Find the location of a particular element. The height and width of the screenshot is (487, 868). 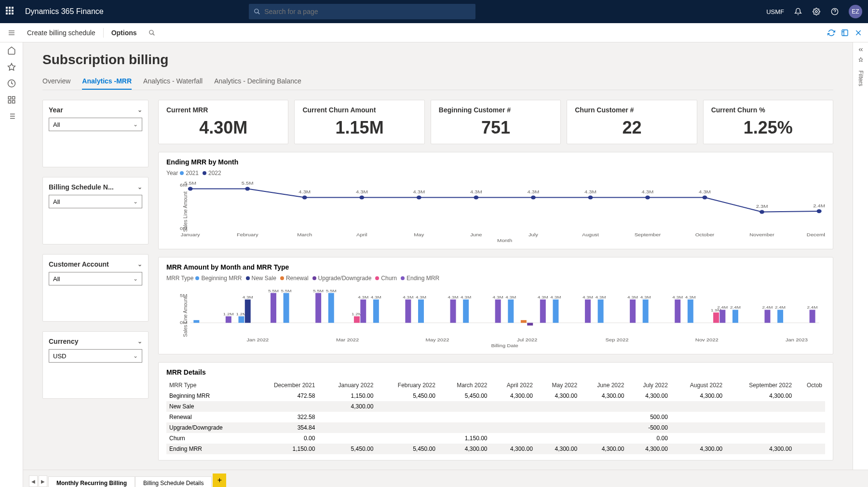

legend-item: Upgrade/Downgrade is located at coordinates (342, 278).